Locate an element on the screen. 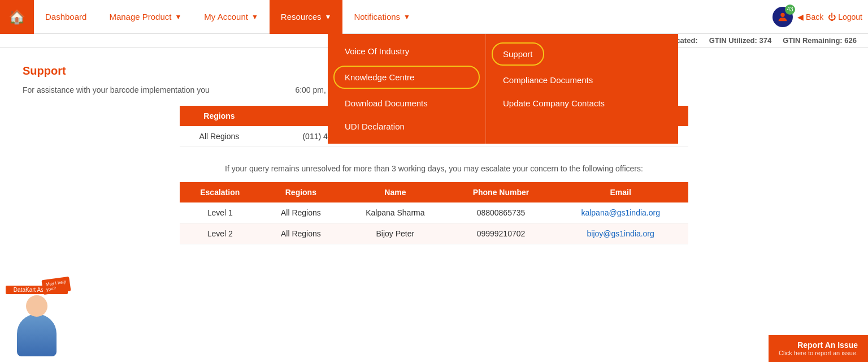 The height and width of the screenshot is (362, 868). dropdown-support: Support is located at coordinates (518, 54).